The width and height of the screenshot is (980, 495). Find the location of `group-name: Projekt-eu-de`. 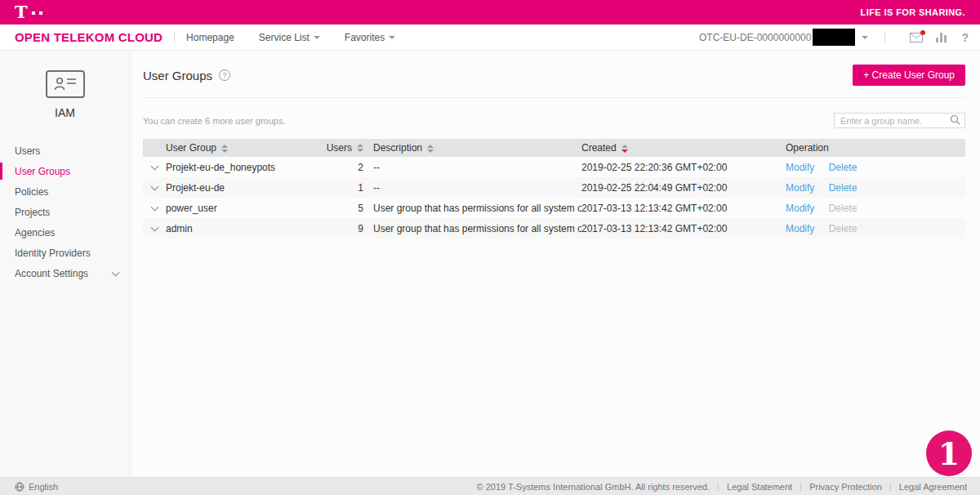

group-name: Projekt-eu-de is located at coordinates (247, 188).